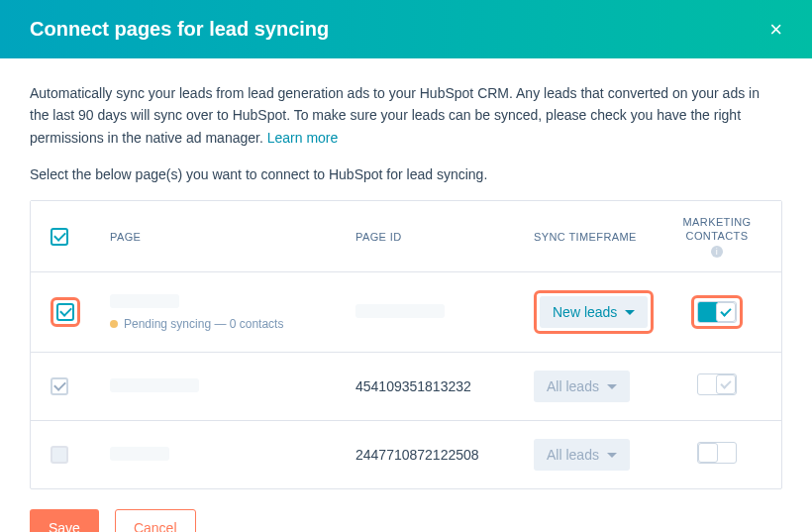 This screenshot has width=812, height=532. What do you see at coordinates (603, 237) in the screenshot?
I see `column-sync-timeframe: SYNC TIMEFRAME` at bounding box center [603, 237].